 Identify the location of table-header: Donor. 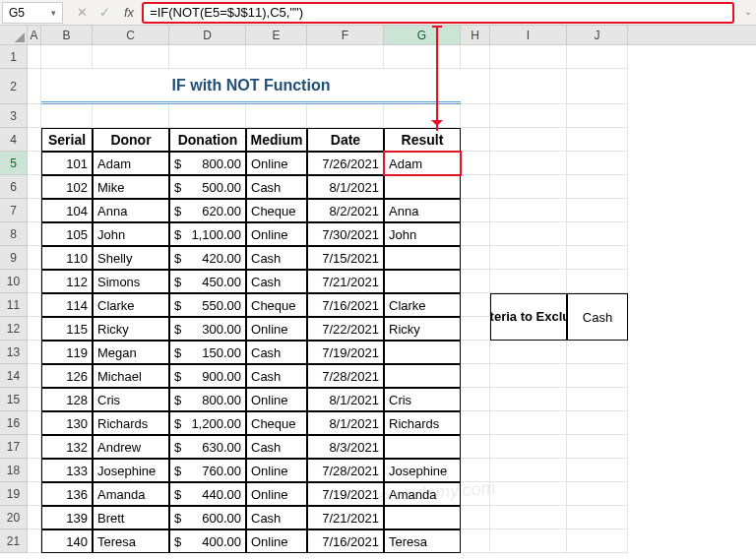
(131, 140).